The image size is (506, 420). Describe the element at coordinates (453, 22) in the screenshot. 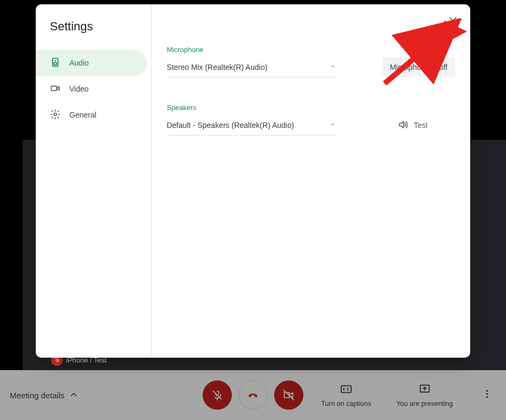

I see `close-icon` at that location.